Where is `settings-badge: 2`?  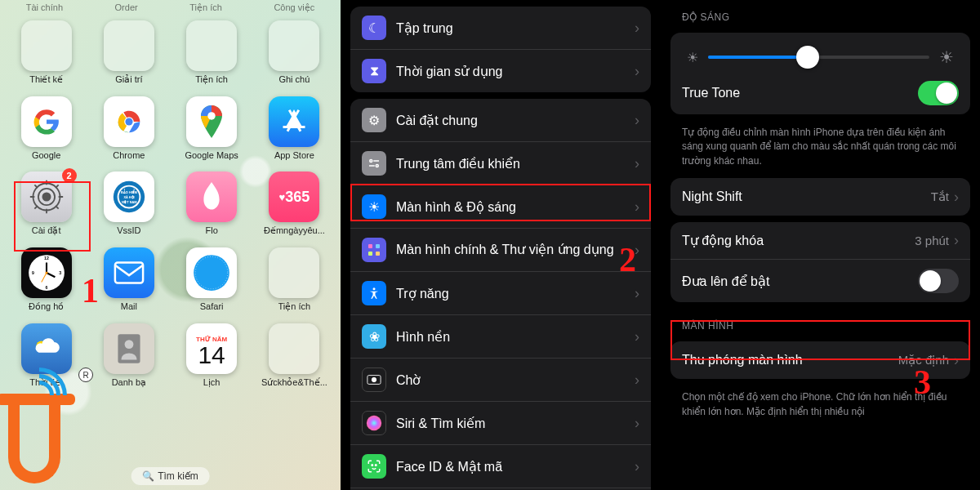 settings-badge: 2 is located at coordinates (69, 176).